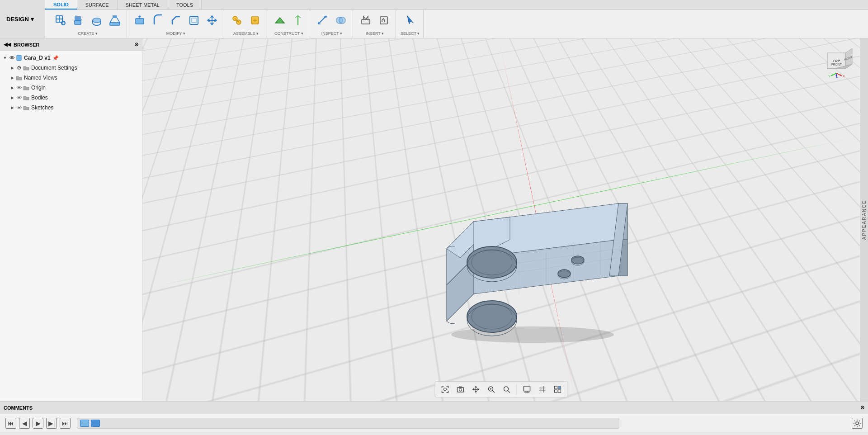 The height and width of the screenshot is (435, 868). Describe the element at coordinates (65, 423) in the screenshot. I see `skip-forward-btn: ⏭` at that location.